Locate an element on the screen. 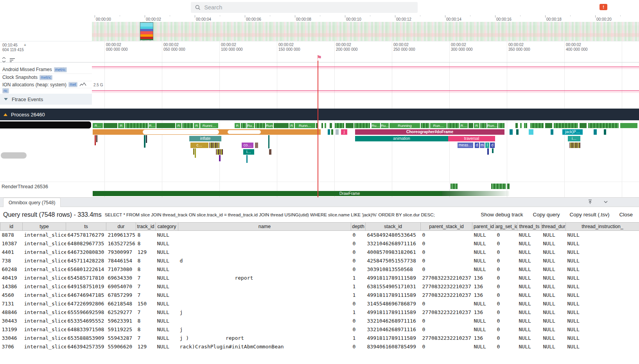  column-header-thread_dur: thread_dur is located at coordinates (554, 227).